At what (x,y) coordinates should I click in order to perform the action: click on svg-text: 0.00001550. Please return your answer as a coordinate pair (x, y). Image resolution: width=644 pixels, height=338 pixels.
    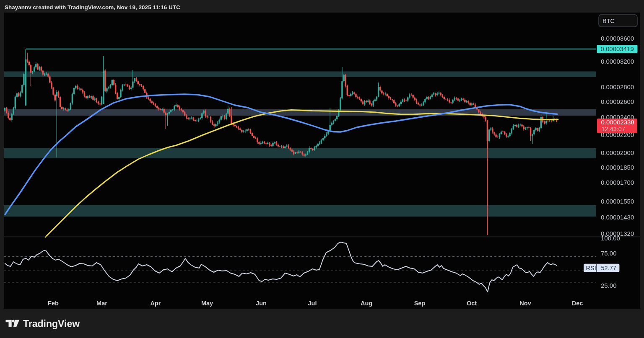
    Looking at the image, I should click on (617, 201).